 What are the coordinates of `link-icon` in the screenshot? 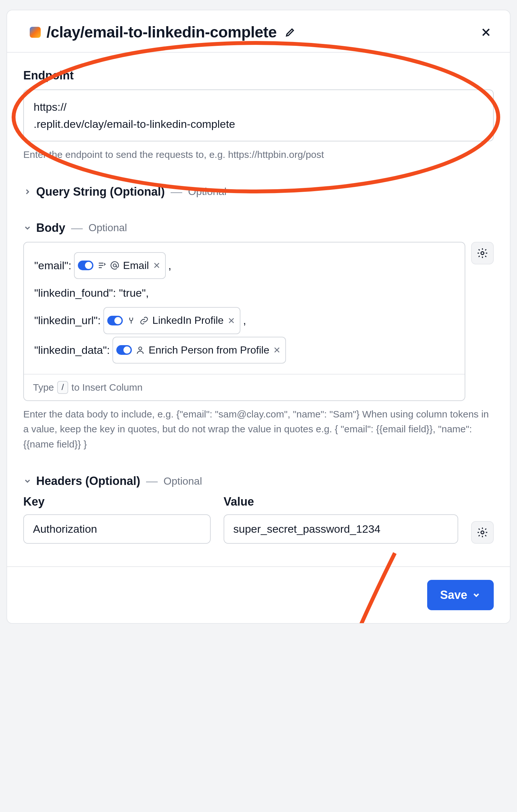 It's located at (144, 320).